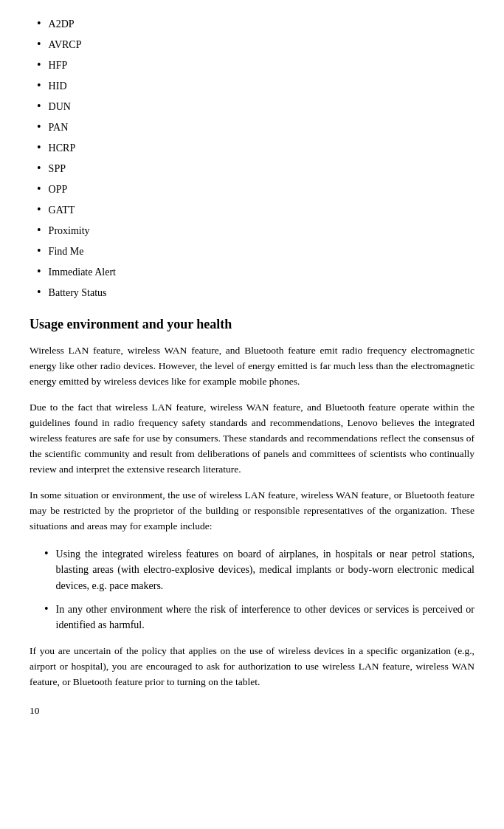  I want to click on paragraph-1: Wireless LAN feature, wireless WAN featu…, so click(252, 366).